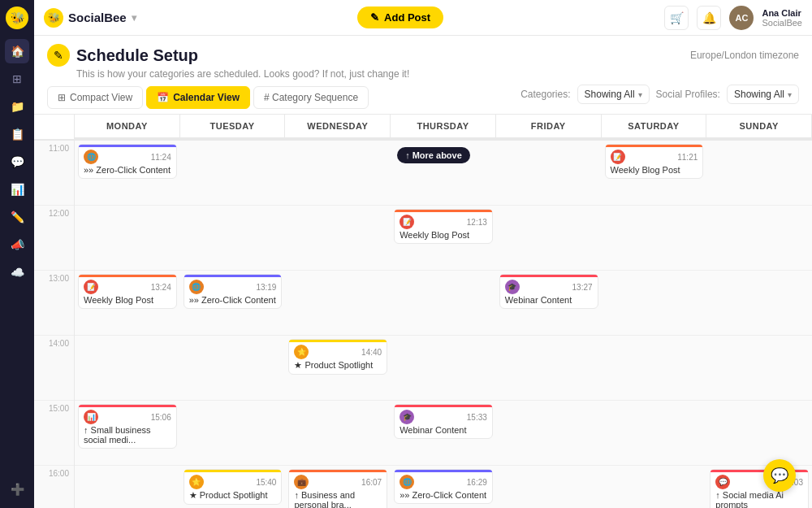 The height and width of the screenshot is (508, 812). What do you see at coordinates (745, 55) in the screenshot?
I see `timezone-label: Europe/London timezone` at bounding box center [745, 55].